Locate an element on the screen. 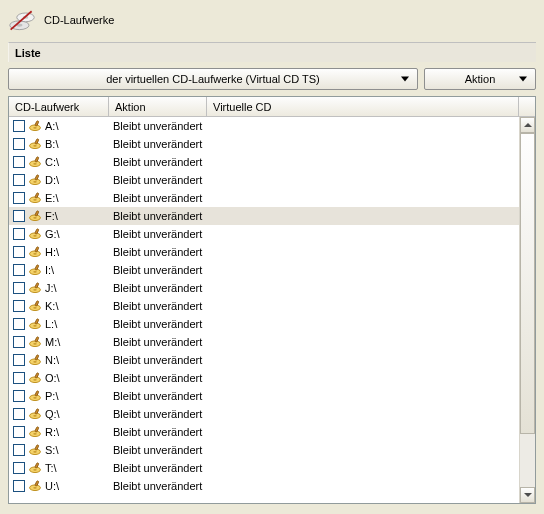 The image size is (544, 514). table-row: Q:\ Bleibt unverändert is located at coordinates (264, 414).